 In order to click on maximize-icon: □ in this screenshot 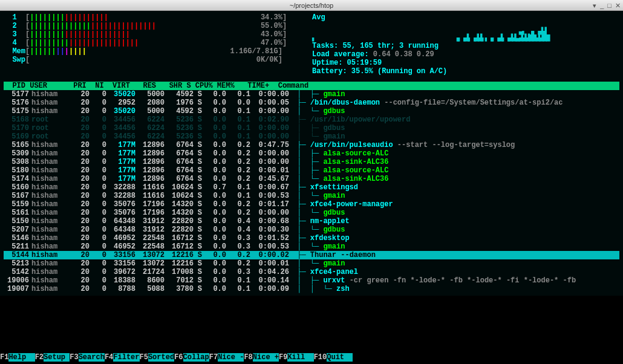, I will do `click(610, 5)`.